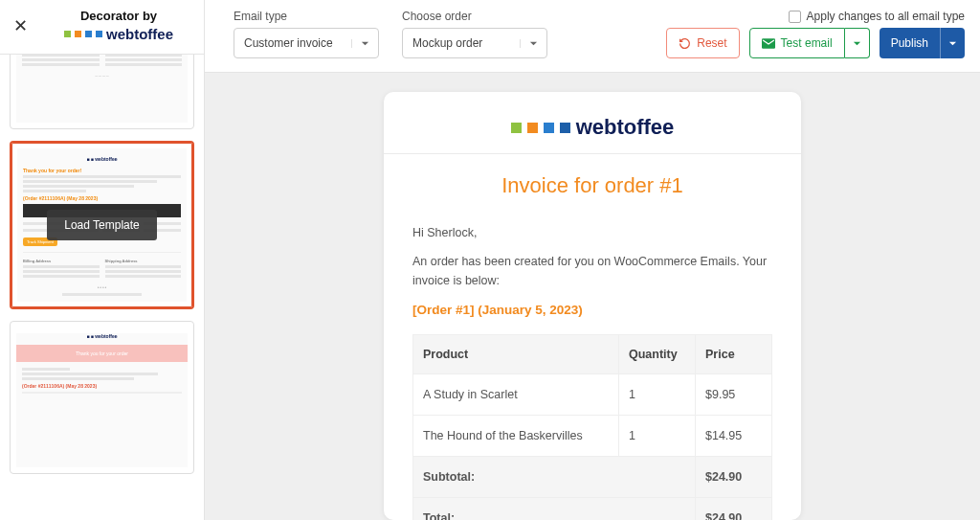  I want to click on email-type-field: Email type Customer invoice, so click(306, 34).